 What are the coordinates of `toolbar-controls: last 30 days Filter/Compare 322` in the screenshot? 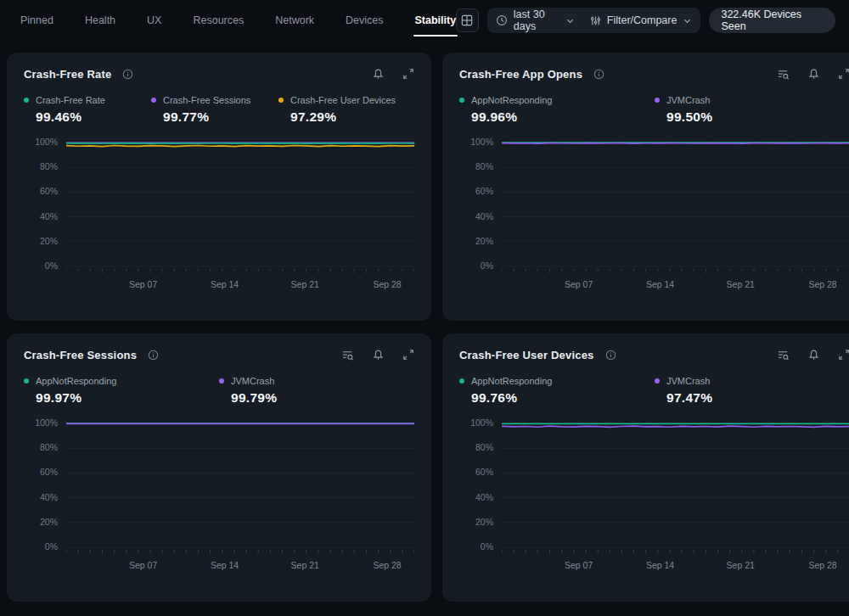 It's located at (645, 20).